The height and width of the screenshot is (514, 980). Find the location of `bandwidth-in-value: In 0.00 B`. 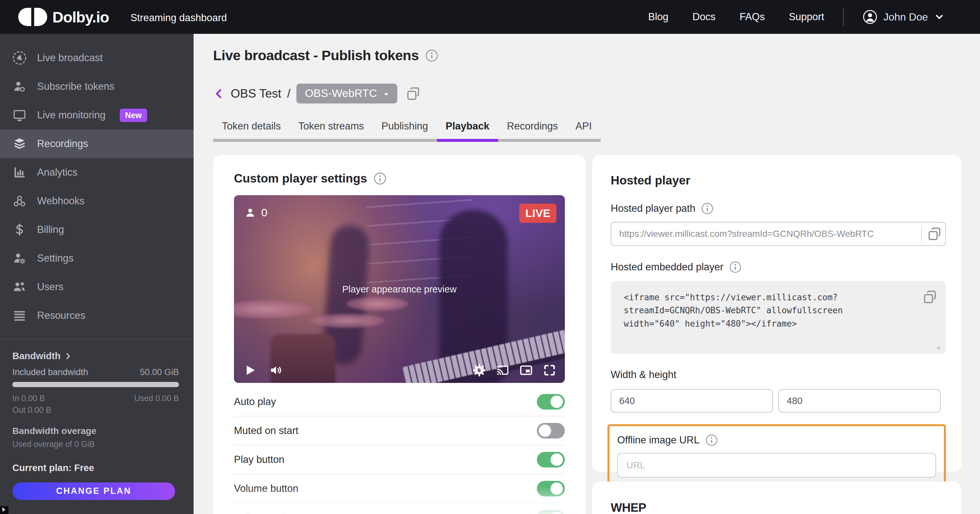

bandwidth-in-value: In 0.00 B is located at coordinates (29, 398).